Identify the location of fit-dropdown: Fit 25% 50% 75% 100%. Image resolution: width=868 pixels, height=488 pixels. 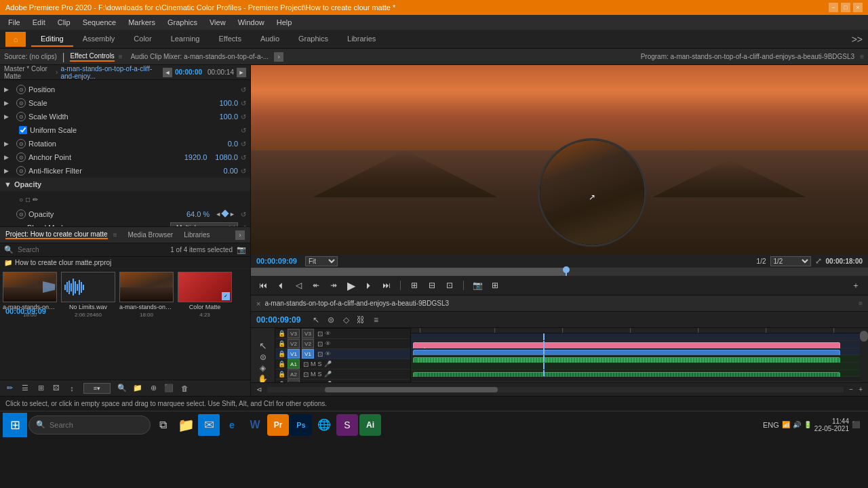
(321, 262).